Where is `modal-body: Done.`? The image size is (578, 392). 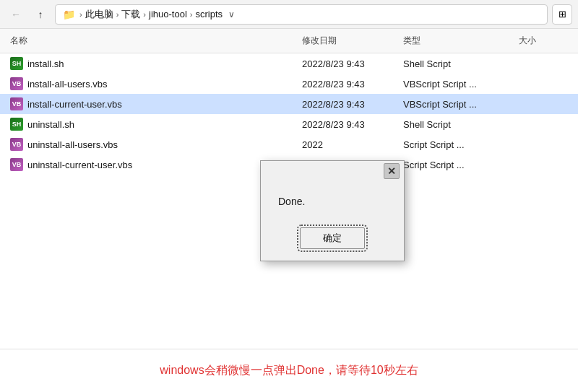 modal-body: Done. is located at coordinates (332, 201).